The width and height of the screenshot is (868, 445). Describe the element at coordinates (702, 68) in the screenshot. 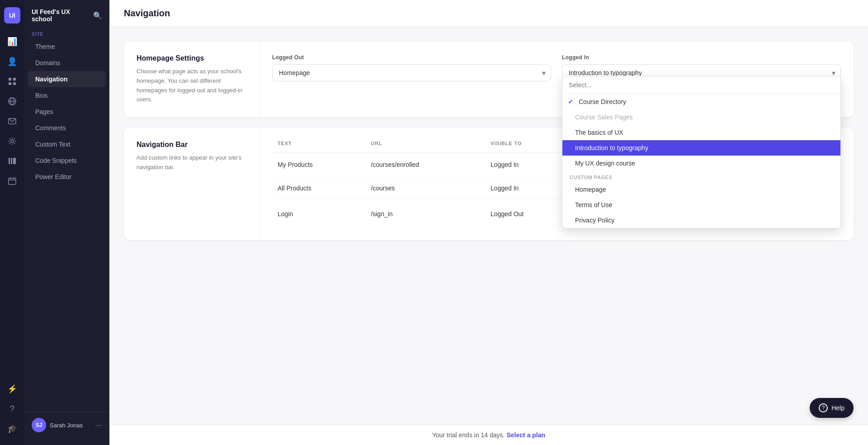

I see `logged-in-field: Logged In Introduction to typography` at that location.